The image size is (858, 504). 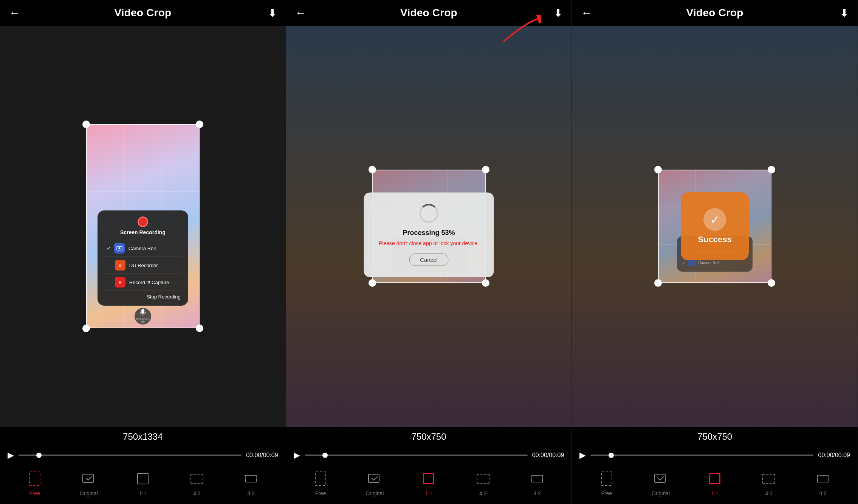 What do you see at coordinates (272, 13) in the screenshot?
I see `download-button-1: ⬇` at bounding box center [272, 13].